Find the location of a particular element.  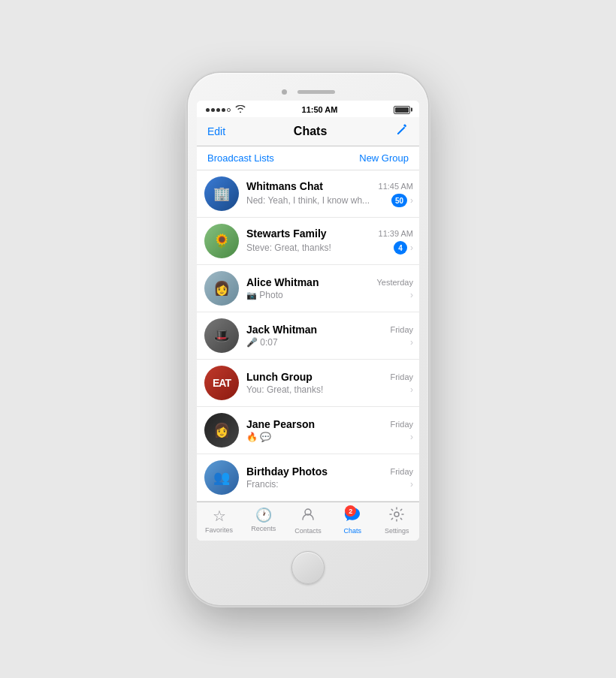

chat-time-stewarts: 11:39 AM is located at coordinates (396, 234).